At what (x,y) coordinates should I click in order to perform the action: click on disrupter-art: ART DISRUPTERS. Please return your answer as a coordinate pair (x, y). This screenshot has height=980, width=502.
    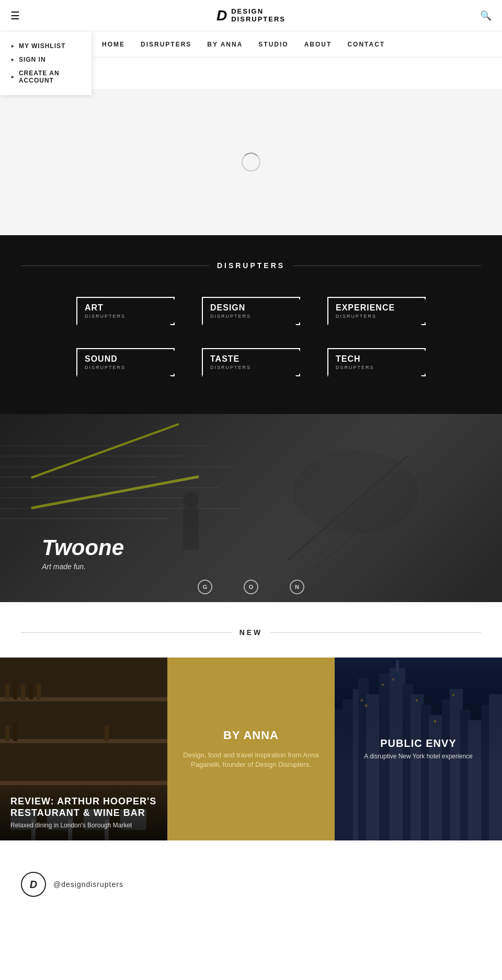
    Looking at the image, I should click on (126, 311).